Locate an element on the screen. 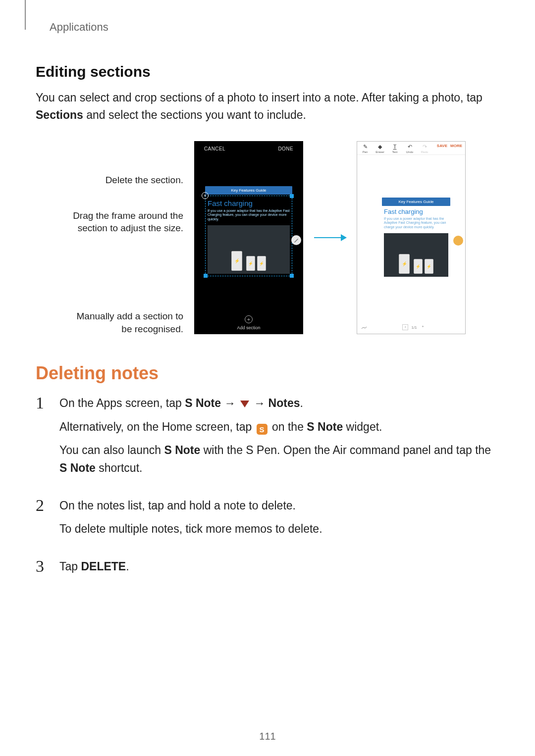  eraser-icon: ◆ is located at coordinates (380, 147).